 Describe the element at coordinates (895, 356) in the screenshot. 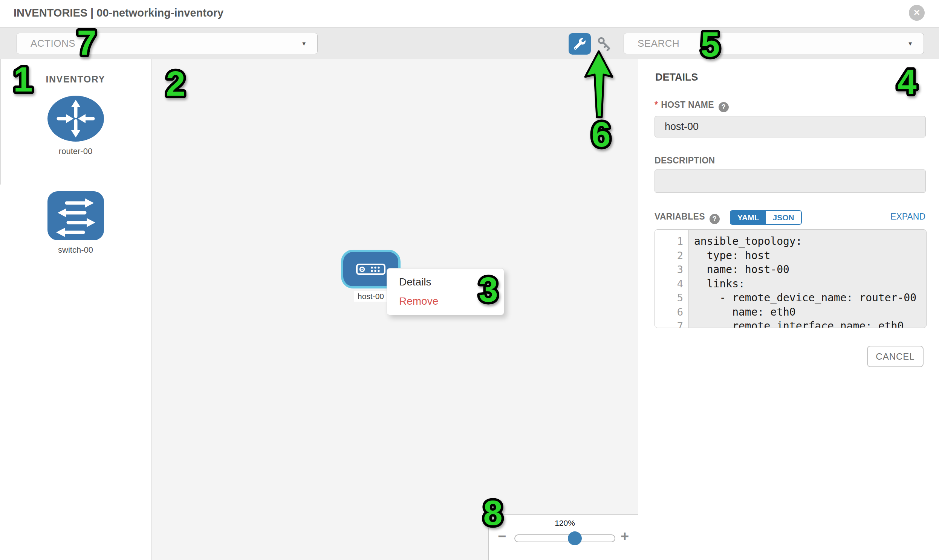

I see `cancel-button: CANCEL` at that location.